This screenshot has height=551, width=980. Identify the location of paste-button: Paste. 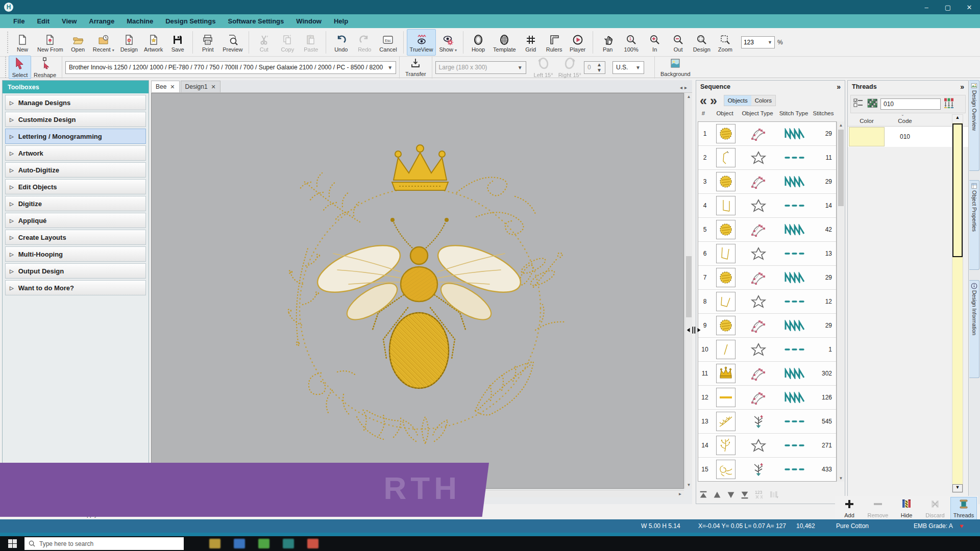
(311, 42).